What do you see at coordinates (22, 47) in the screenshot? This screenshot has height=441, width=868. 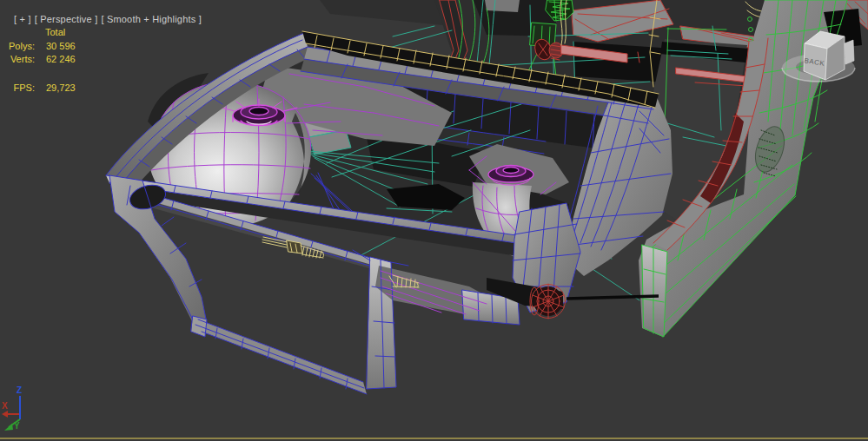 I see `polys-label: Polys:` at bounding box center [22, 47].